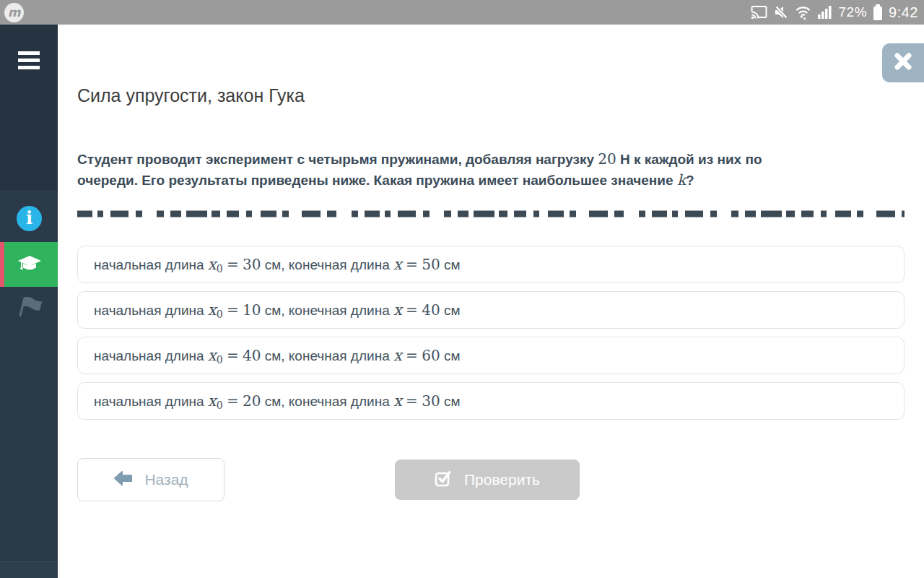 The image size is (924, 578). Describe the element at coordinates (903, 63) in the screenshot. I see `close-icon` at that location.